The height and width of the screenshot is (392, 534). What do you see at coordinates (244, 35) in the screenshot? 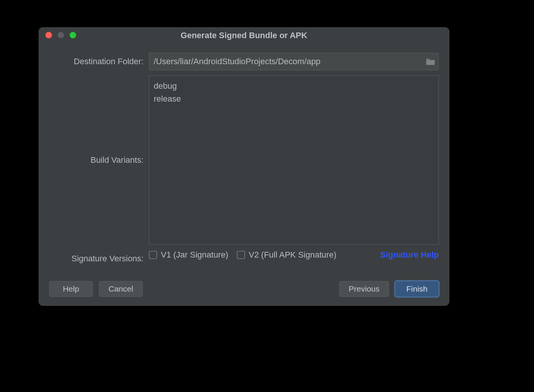
I see `dialog-title: Generate Signed Bundle or APK` at bounding box center [244, 35].